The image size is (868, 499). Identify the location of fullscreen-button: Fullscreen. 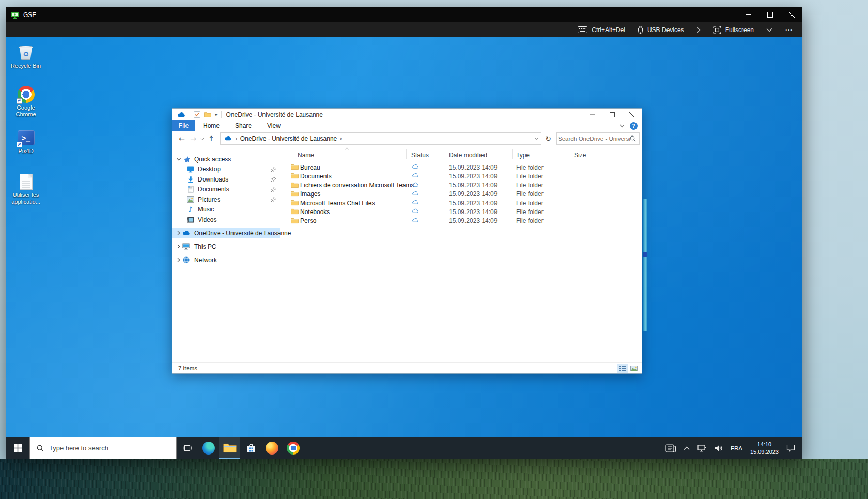
(734, 30).